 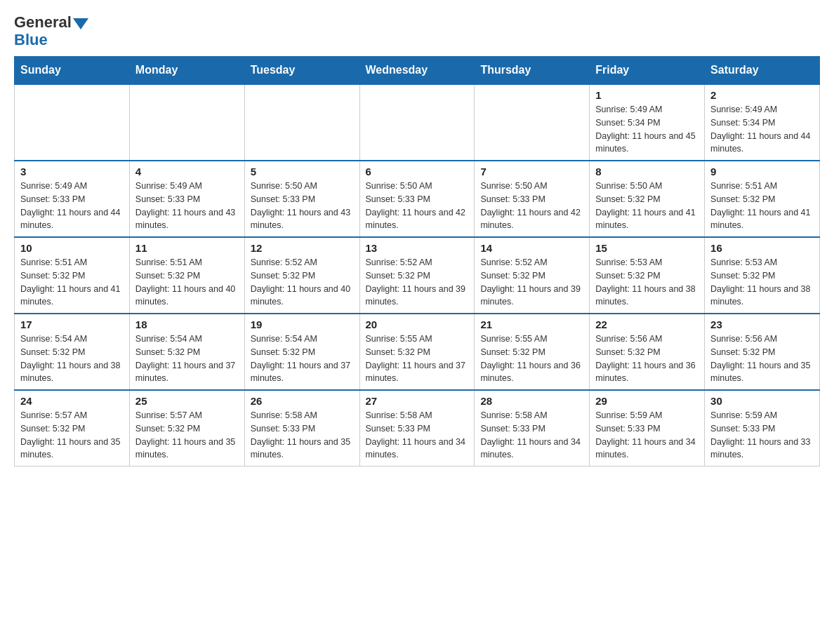 What do you see at coordinates (72, 199) in the screenshot?
I see `calendar-cell: 3Sunrise: 5:49 AM Sunset: 5:33 PM Daylig…` at bounding box center [72, 199].